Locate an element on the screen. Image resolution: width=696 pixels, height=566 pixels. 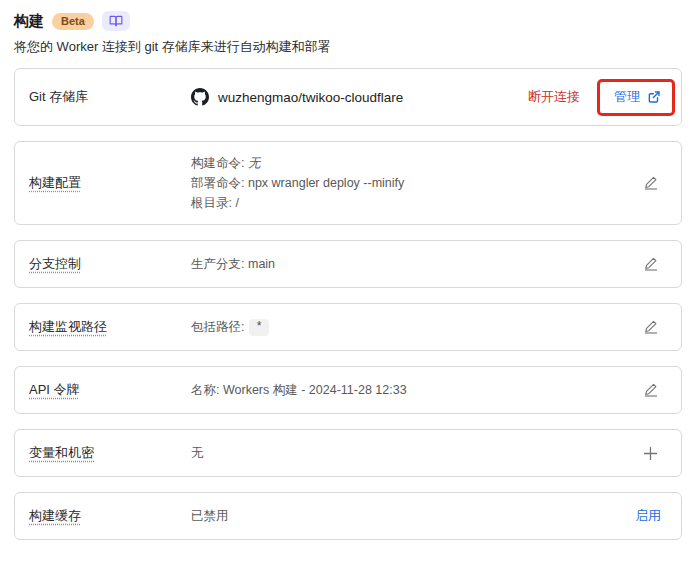
repo-name: wuzhengmao/twikoo-cloudflare is located at coordinates (310, 98).